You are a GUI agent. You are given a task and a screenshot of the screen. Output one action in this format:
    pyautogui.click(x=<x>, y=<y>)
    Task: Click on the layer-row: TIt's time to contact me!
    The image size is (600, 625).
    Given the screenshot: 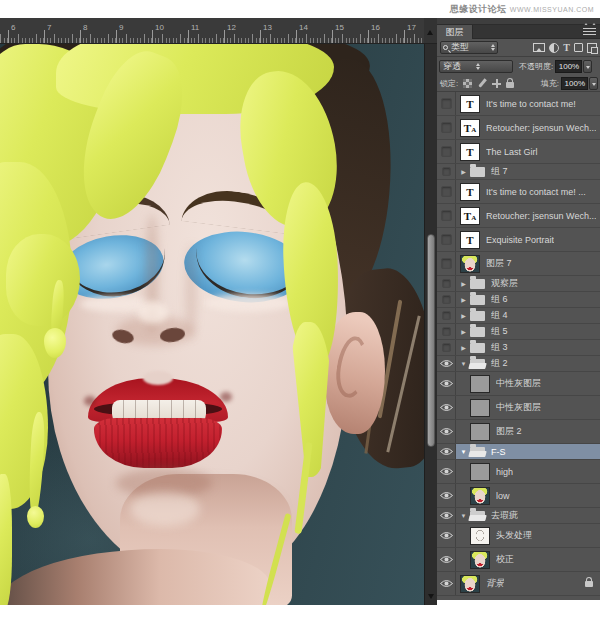 What is the action you would take?
    pyautogui.click(x=518, y=104)
    